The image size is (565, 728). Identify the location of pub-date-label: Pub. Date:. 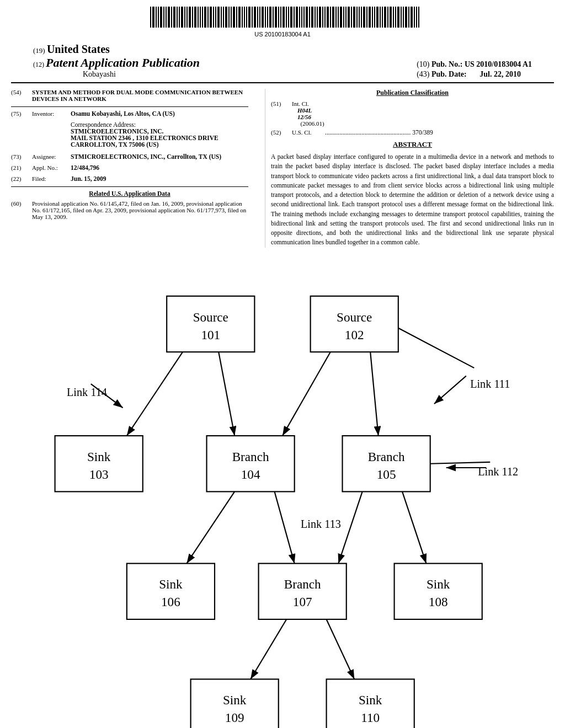
(449, 74).